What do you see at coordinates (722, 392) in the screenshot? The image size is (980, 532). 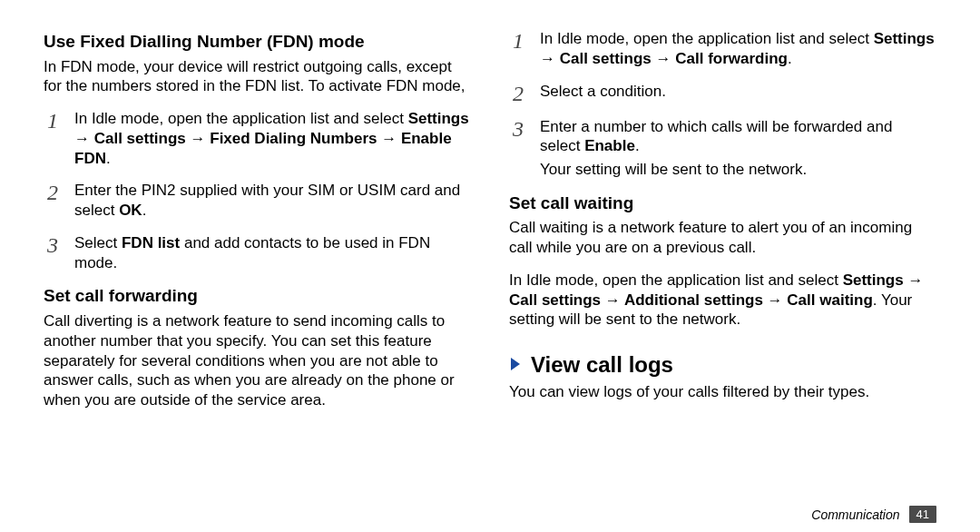 I see `view-call-logs-body: You can view logs of your calls filtered…` at bounding box center [722, 392].